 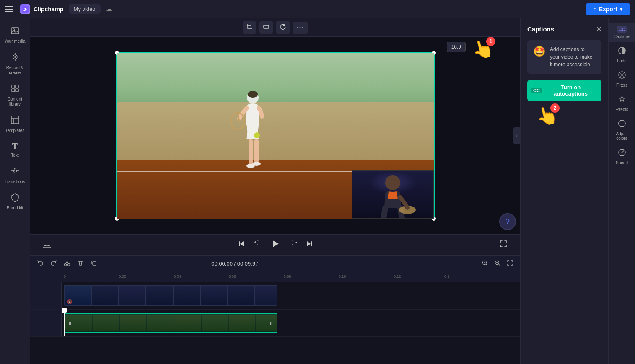 I want to click on fullscreen-button, so click(x=503, y=245).